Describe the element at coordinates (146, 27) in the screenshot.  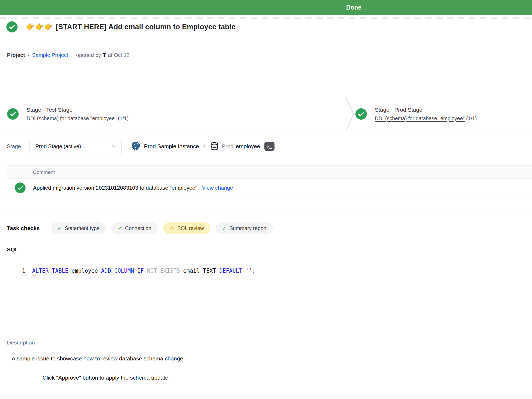
I see `issue-title-text: [START HERE] Add email column to Employe…` at that location.